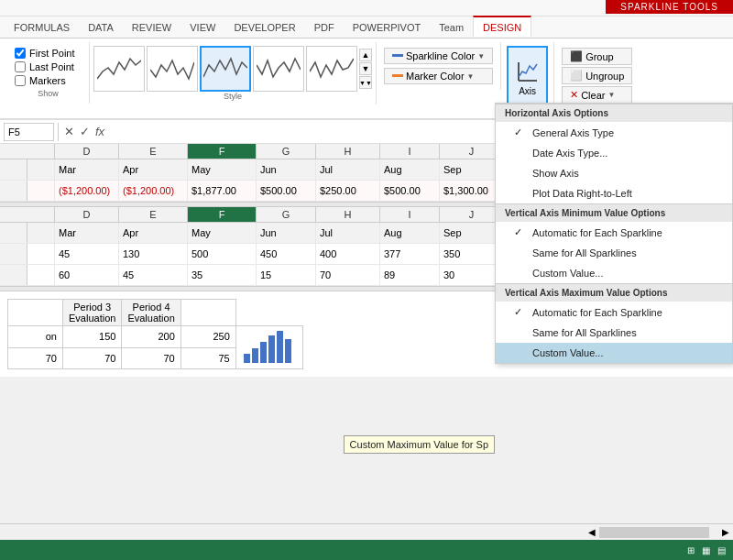 Image resolution: width=733 pixels, height=560 pixels. What do you see at coordinates (154, 254) in the screenshot?
I see `cell: 130` at bounding box center [154, 254].